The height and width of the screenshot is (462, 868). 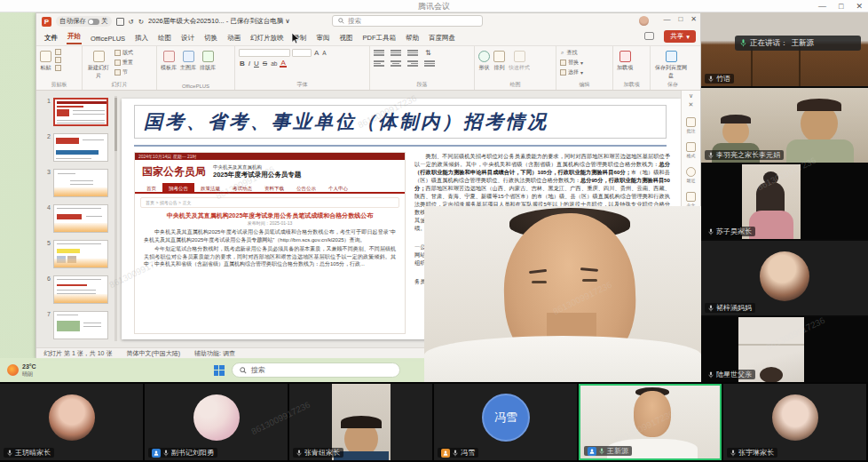 What do you see at coordinates (650, 422) in the screenshot?
I see `active-speaker-tile: 王新源` at bounding box center [650, 422].